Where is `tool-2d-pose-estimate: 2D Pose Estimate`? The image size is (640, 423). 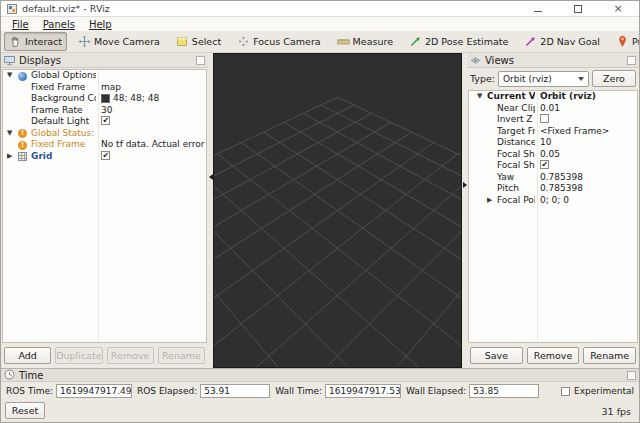
tool-2d-pose-estimate: 2D Pose Estimate is located at coordinates (458, 42).